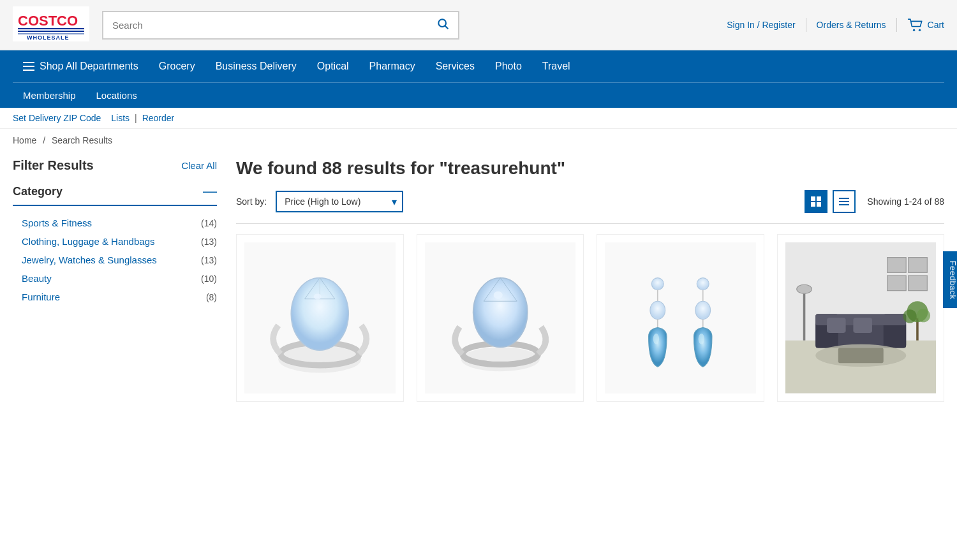 The width and height of the screenshot is (957, 560). Describe the element at coordinates (48, 20) in the screenshot. I see `svg-text: COSTCO` at that location.